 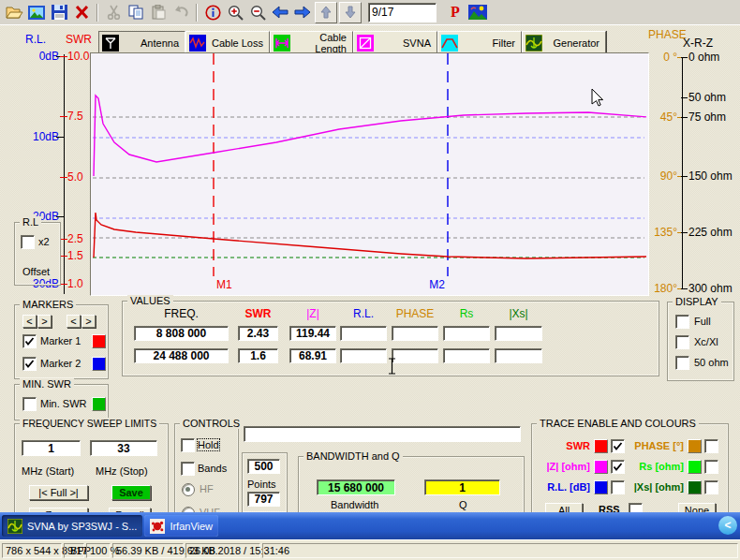 What do you see at coordinates (36, 39) in the screenshot?
I see `rl-axis-title: R.L.` at bounding box center [36, 39].